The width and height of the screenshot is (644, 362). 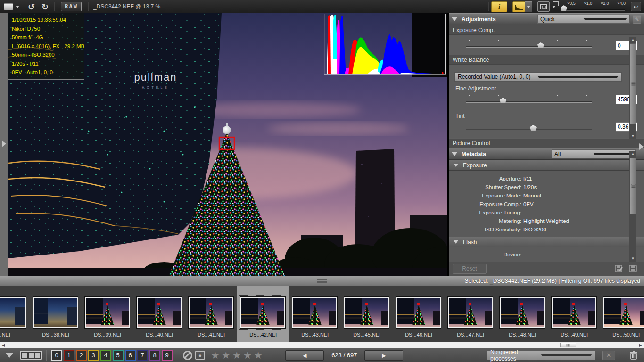 I want to click on scroll-left-icon: ◀, so click(x=3, y=345).